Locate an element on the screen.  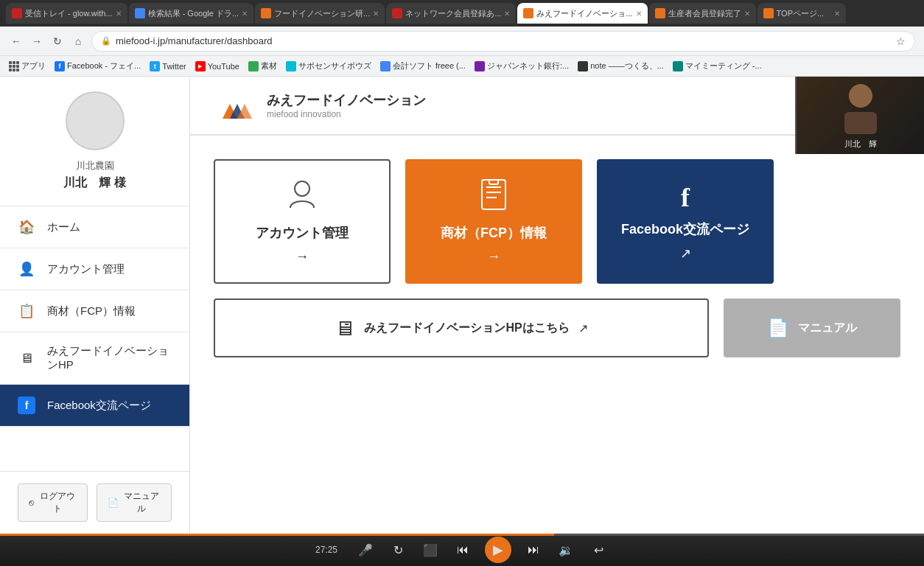
progress-bar-container is located at coordinates (462, 535).